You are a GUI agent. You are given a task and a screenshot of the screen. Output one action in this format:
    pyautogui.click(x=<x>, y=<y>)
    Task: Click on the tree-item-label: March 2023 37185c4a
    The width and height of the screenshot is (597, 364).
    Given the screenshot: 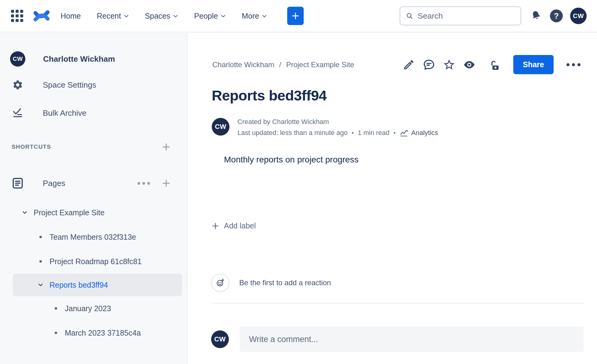 What is the action you would take?
    pyautogui.click(x=103, y=333)
    